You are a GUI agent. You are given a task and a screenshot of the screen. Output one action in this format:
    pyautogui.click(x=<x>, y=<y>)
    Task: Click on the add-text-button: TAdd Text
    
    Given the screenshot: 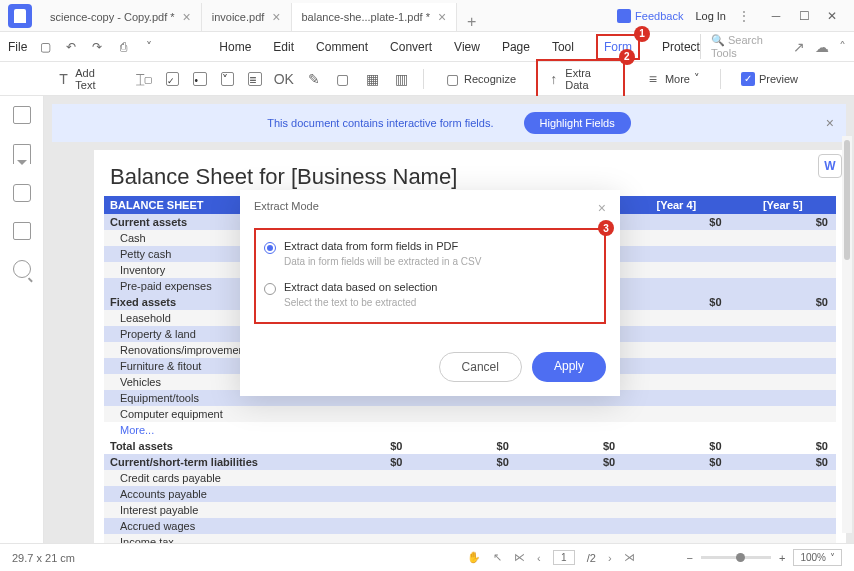 What is the action you would take?
    pyautogui.click(x=86, y=79)
    